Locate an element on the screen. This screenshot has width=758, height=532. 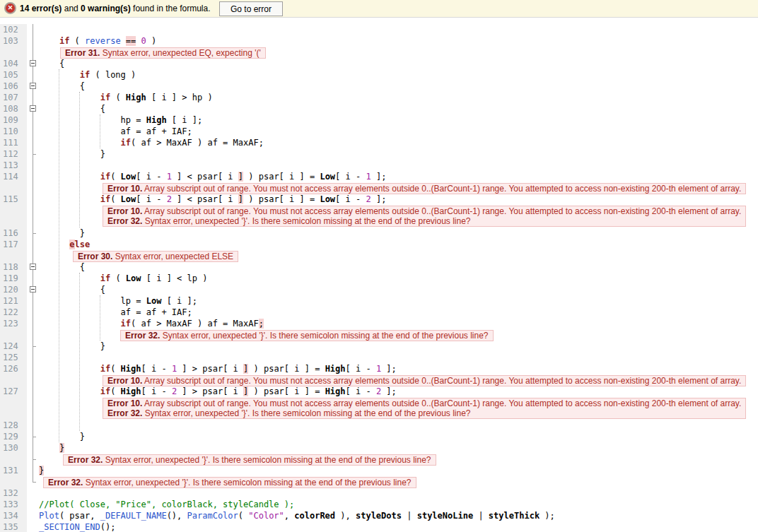
code-token: 1 is located at coordinates (368, 177).